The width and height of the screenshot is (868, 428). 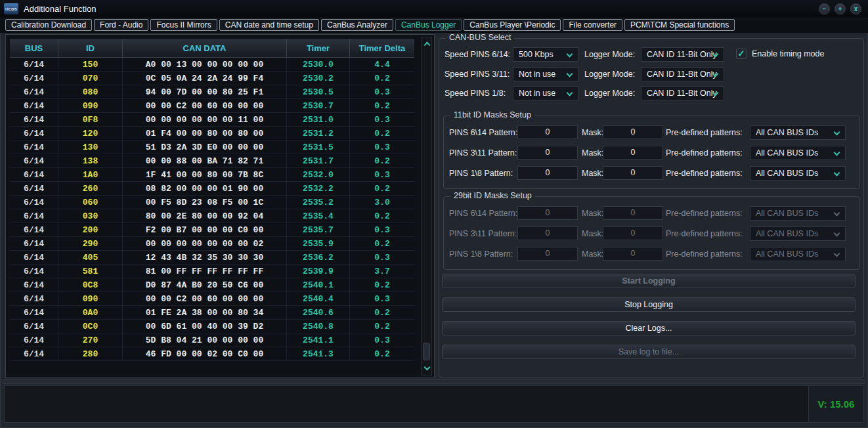 What do you see at coordinates (212, 147) in the screenshot?
I see `table-row: 6/1413051 D3 2A 3D E0 00 00 002531.50.3` at bounding box center [212, 147].